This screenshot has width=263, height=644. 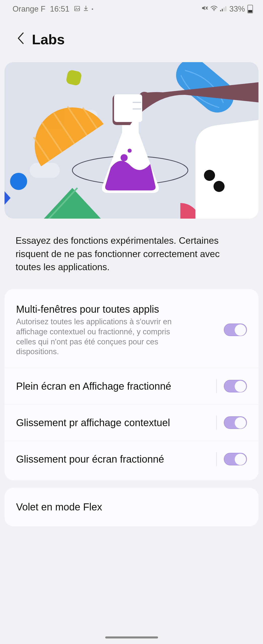 I want to click on image-icon, so click(x=77, y=9).